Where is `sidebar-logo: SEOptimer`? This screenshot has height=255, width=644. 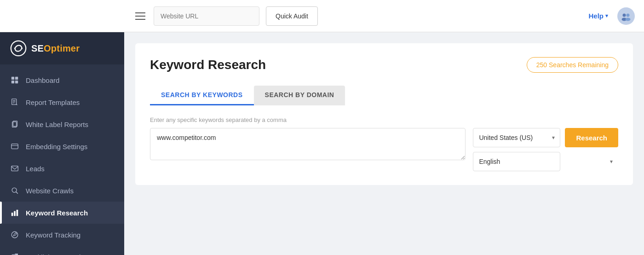 sidebar-logo: SEOptimer is located at coordinates (62, 48).